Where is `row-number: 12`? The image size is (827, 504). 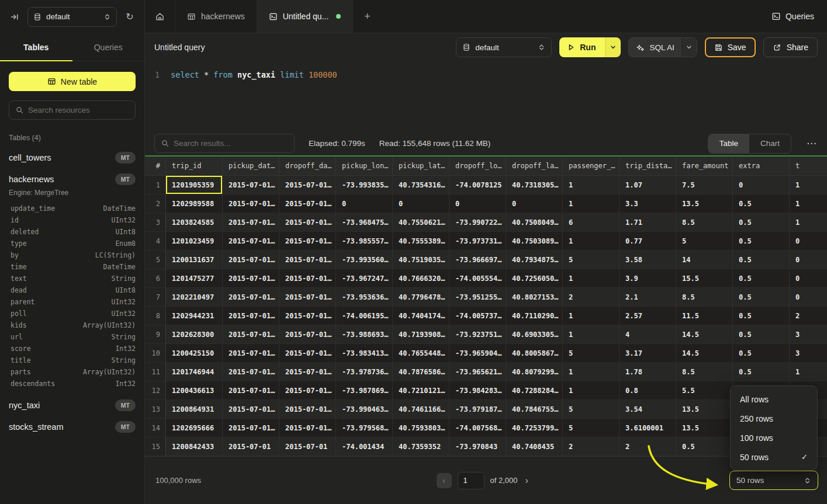
row-number: 12 is located at coordinates (155, 391).